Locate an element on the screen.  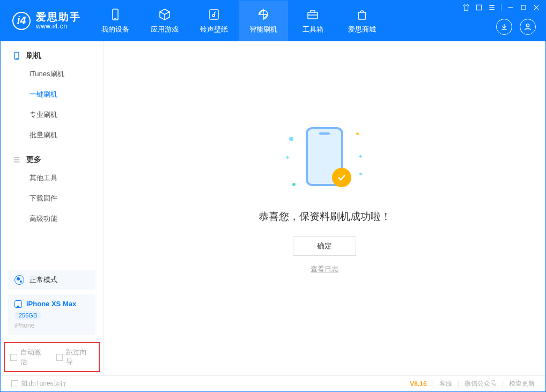
device-card: iPhone XS Max 256GB iPhone is located at coordinates (51, 314).